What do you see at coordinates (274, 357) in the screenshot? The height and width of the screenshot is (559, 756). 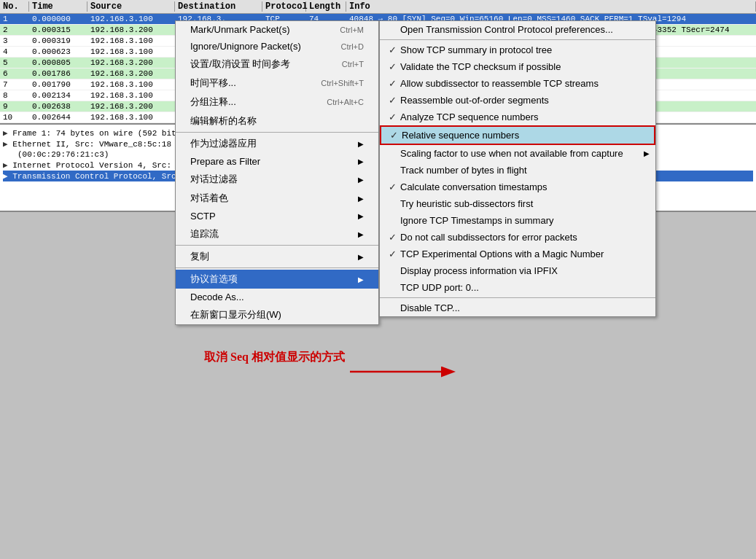 I see `annotation-text: 取消 Seq 相对值显示的方式` at bounding box center [274, 357].